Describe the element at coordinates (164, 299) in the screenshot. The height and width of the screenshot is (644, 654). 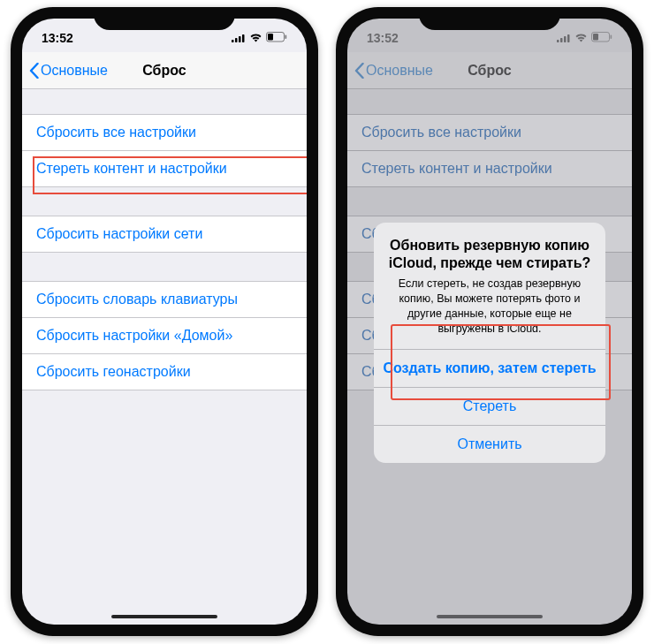
I see `reset-keyboard-dictionary: Сбросить словарь клавиатуры` at that location.